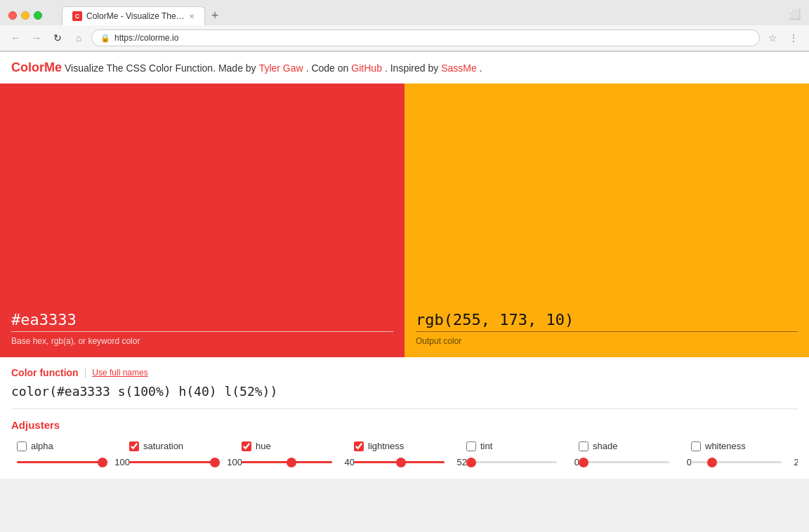 This screenshot has height=532, width=809. Describe the element at coordinates (584, 446) in the screenshot. I see `adjuster-checkbox-shade` at that location.